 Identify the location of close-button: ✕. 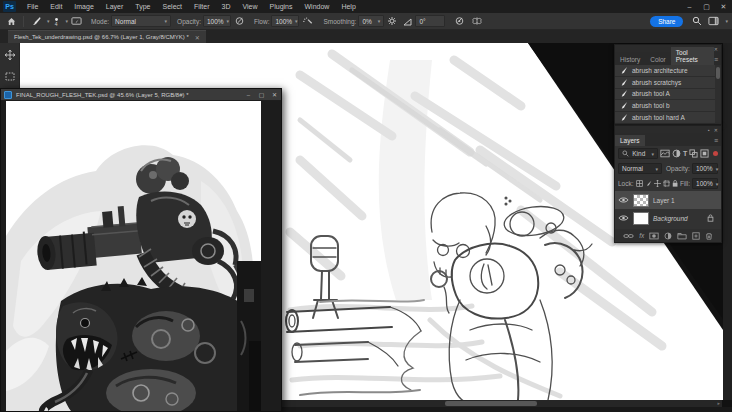
(724, 6).